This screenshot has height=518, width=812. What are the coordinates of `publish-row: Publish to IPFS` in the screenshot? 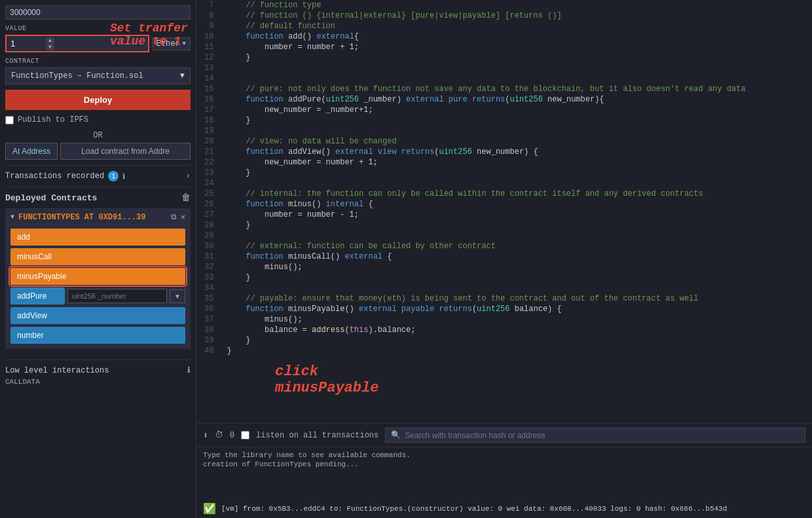 It's located at (98, 120).